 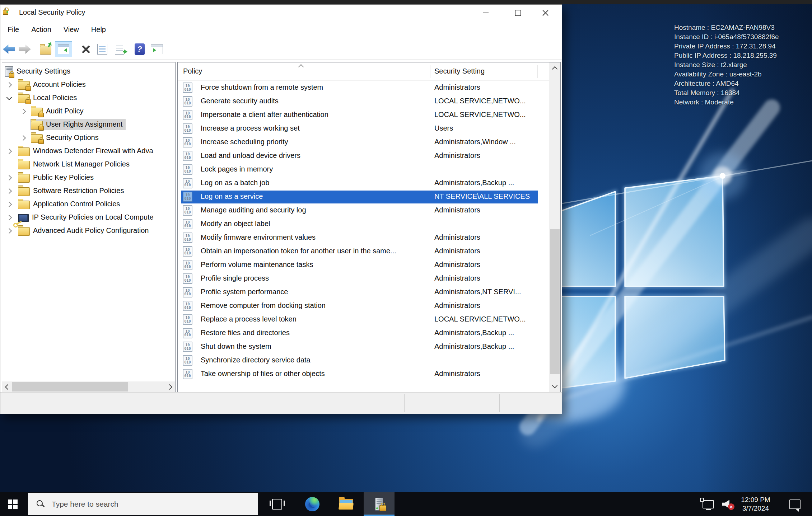 What do you see at coordinates (46, 50) in the screenshot?
I see `folder-up-icon` at bounding box center [46, 50].